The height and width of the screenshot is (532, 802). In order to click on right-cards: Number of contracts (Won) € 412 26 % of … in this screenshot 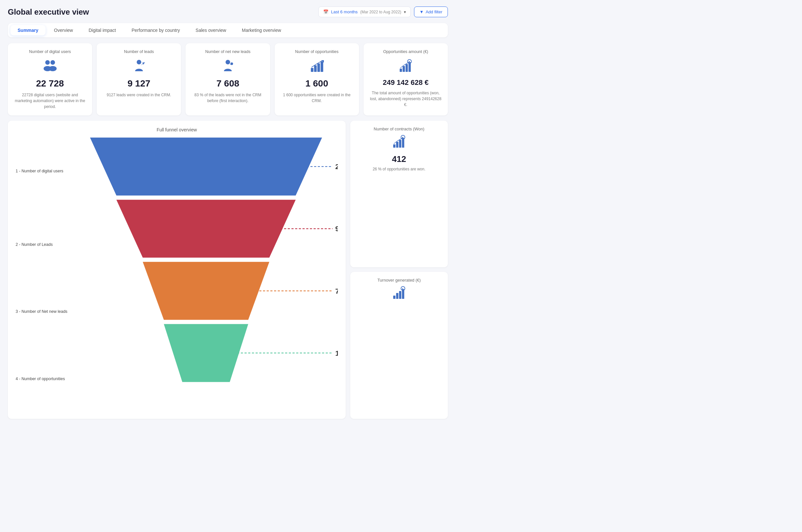, I will do `click(399, 270)`.